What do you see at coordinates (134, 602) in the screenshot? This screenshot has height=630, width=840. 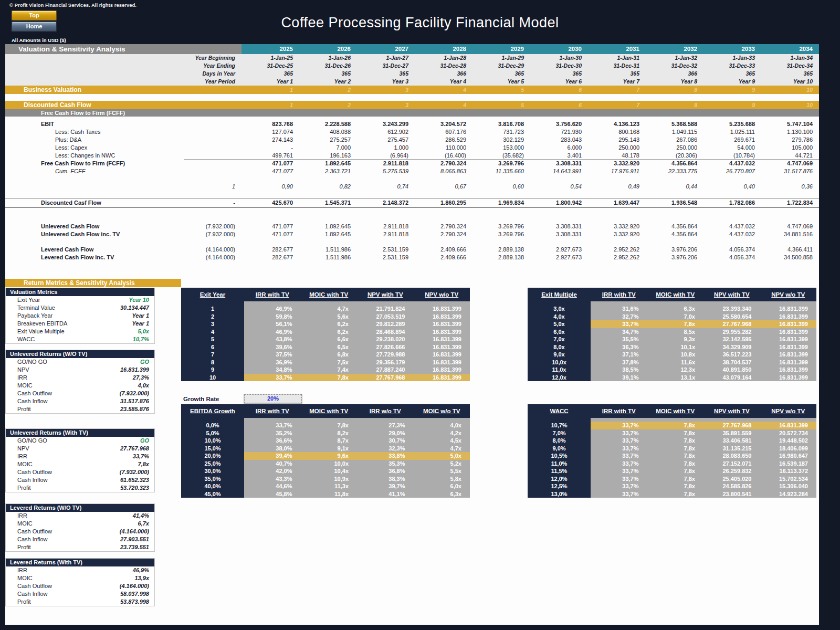 I see `metric-value: 53.873.998` at bounding box center [134, 602].